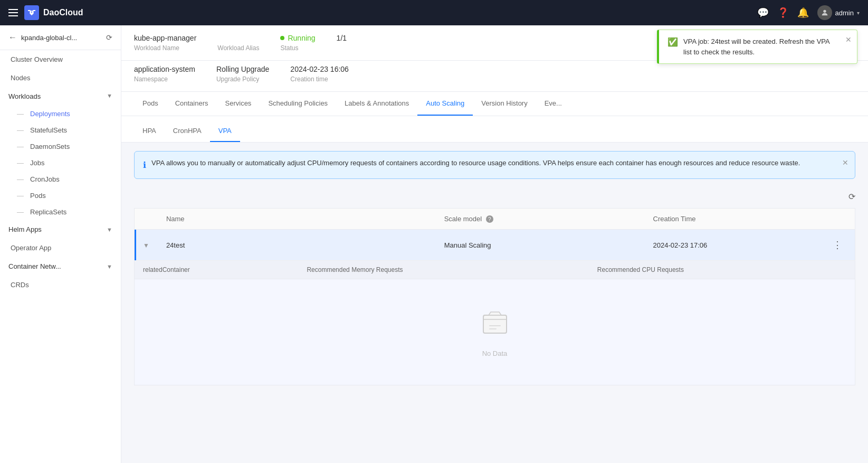  I want to click on chevron-up-icon: ▲, so click(110, 97).